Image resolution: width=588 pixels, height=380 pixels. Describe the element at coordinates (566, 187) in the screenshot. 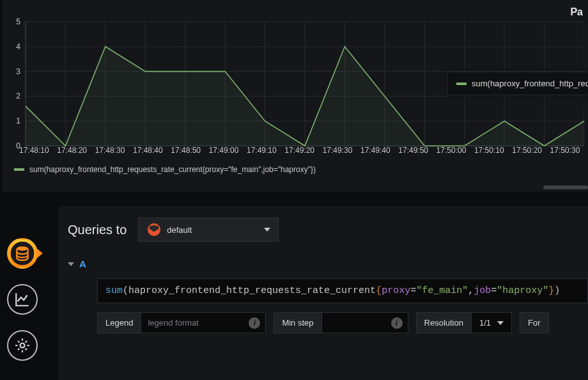

I see `legend-scroll-thumb` at that location.